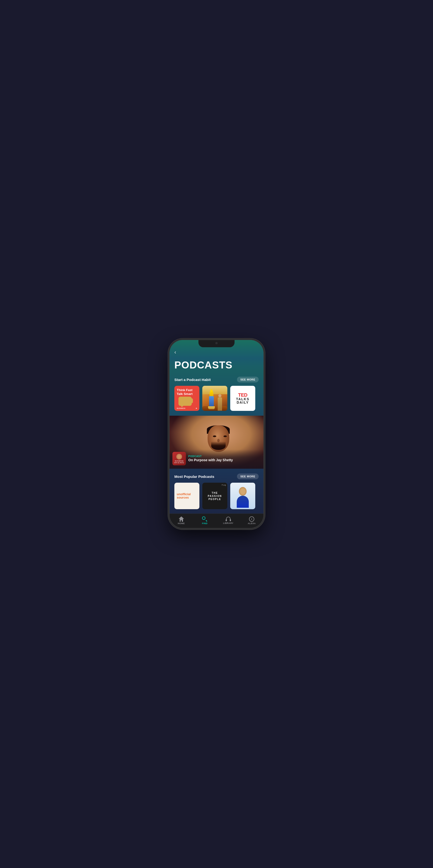 The height and width of the screenshot is (868, 433). I want to click on nav-label-library: LIBRARY, so click(228, 523).